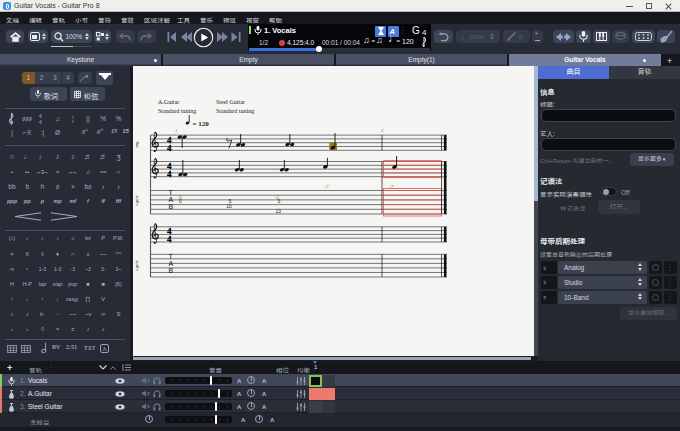  Describe the element at coordinates (382, 130) in the screenshot. I see `svg-text: 2` at that location.